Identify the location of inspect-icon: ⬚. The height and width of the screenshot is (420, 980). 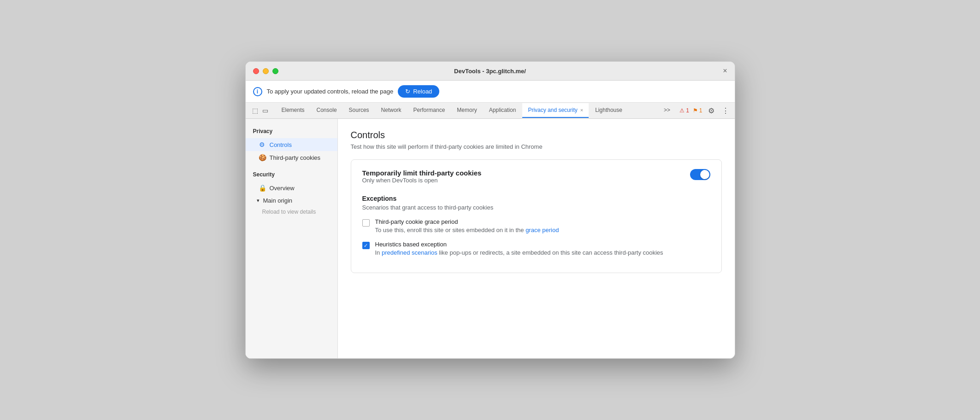
(255, 111).